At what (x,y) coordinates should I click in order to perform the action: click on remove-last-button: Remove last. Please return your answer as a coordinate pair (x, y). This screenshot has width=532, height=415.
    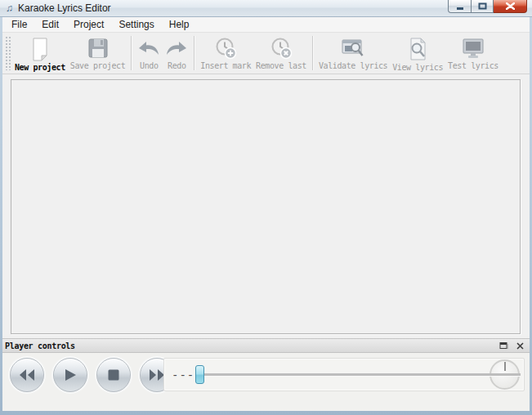
    Looking at the image, I should click on (281, 53).